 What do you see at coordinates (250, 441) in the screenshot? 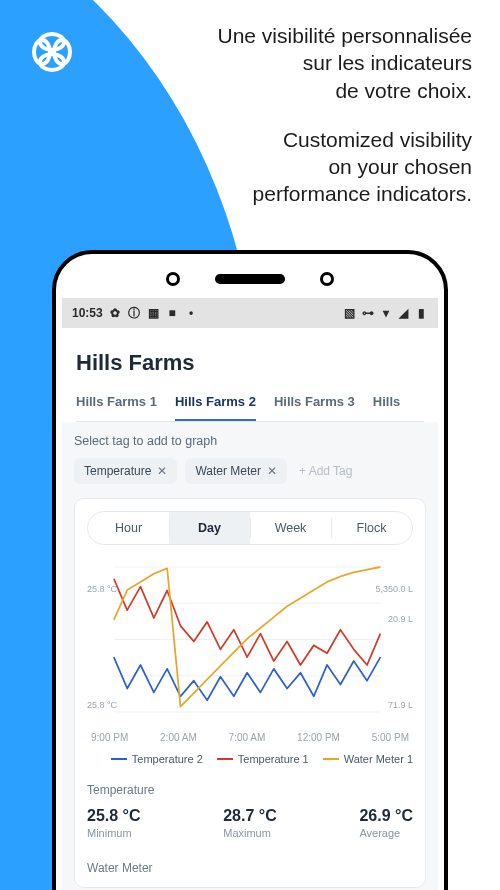
I see `tag-prompt: Select tag to add to graph` at bounding box center [250, 441].